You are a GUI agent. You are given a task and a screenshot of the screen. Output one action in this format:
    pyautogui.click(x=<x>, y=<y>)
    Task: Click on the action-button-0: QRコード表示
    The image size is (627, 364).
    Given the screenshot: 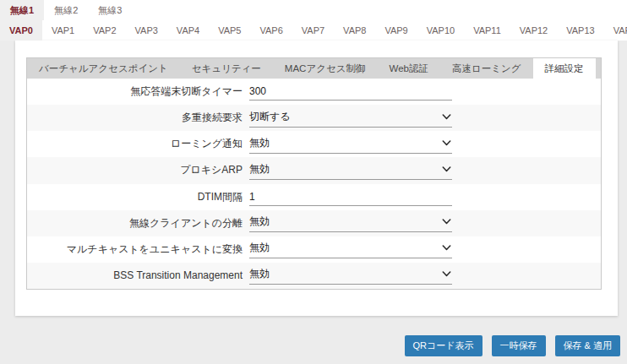 What is the action you would take?
    pyautogui.click(x=444, y=346)
    